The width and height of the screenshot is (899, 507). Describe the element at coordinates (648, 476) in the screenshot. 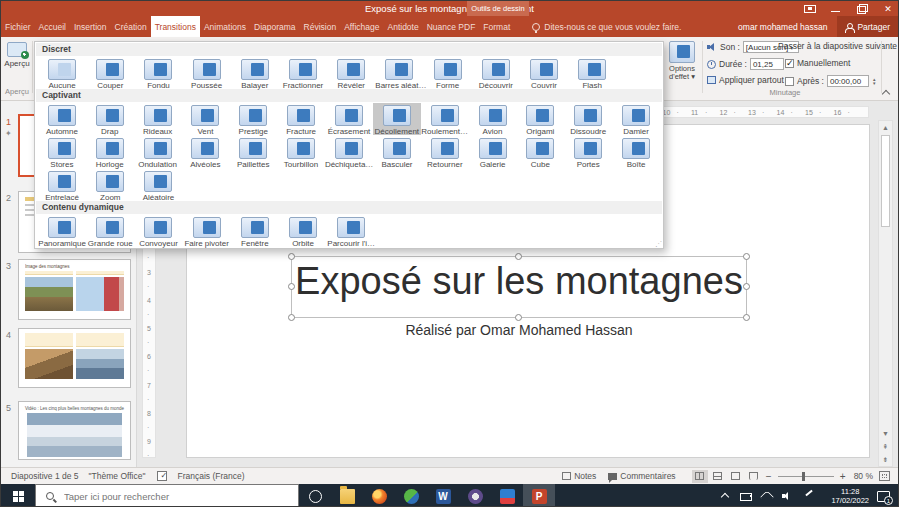

I see `comments-button: Commentaires` at that location.